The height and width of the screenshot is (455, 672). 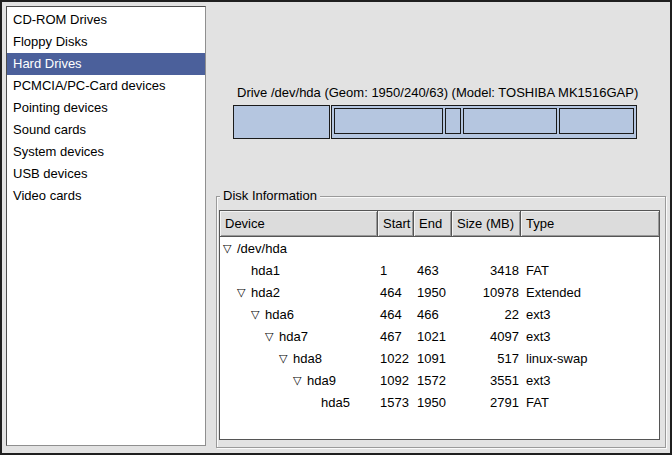 What do you see at coordinates (433, 224) in the screenshot?
I see `column-header-end: End` at bounding box center [433, 224].